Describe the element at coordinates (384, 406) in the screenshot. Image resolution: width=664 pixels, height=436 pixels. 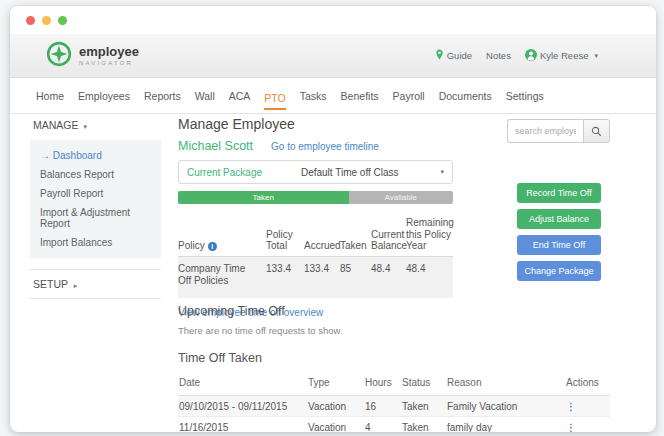
I see `row-hours: 16` at that location.